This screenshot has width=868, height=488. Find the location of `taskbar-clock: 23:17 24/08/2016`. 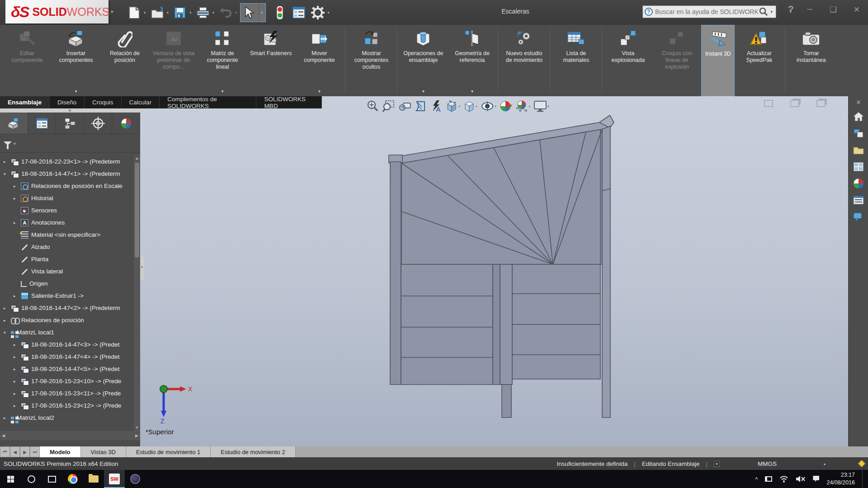

taskbar-clock: 23:17 24/08/2016 is located at coordinates (841, 479).